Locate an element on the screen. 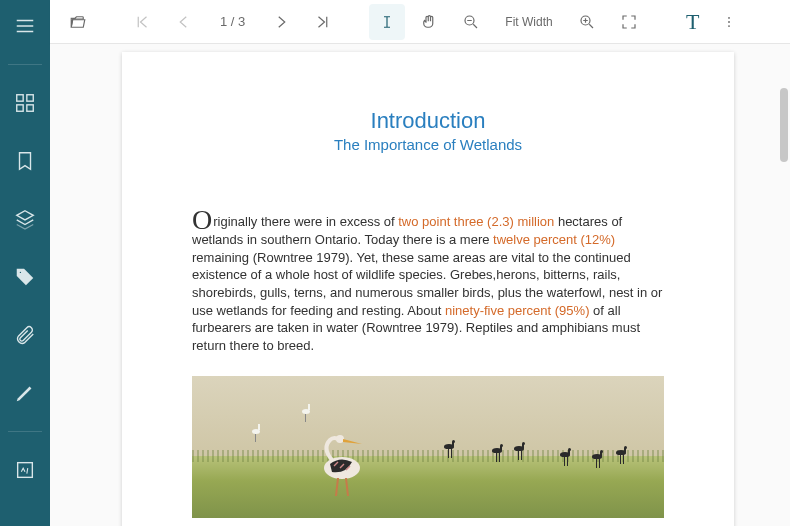 This screenshot has height=526, width=790. more-icon is located at coordinates (729, 22).